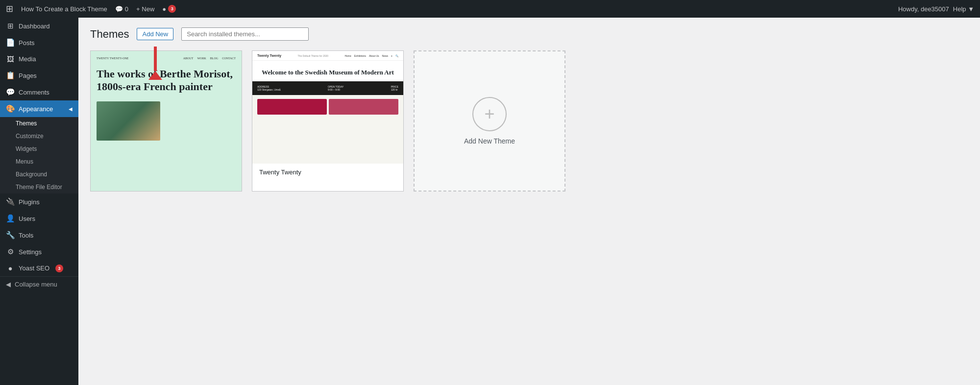 The height and width of the screenshot is (385, 980). I want to click on sidebar-item-yoast: ● Yoast SEO 3, so click(39, 268).